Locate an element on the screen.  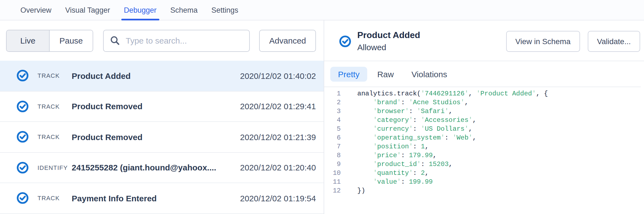
code-line-number: 6 is located at coordinates (332, 138).